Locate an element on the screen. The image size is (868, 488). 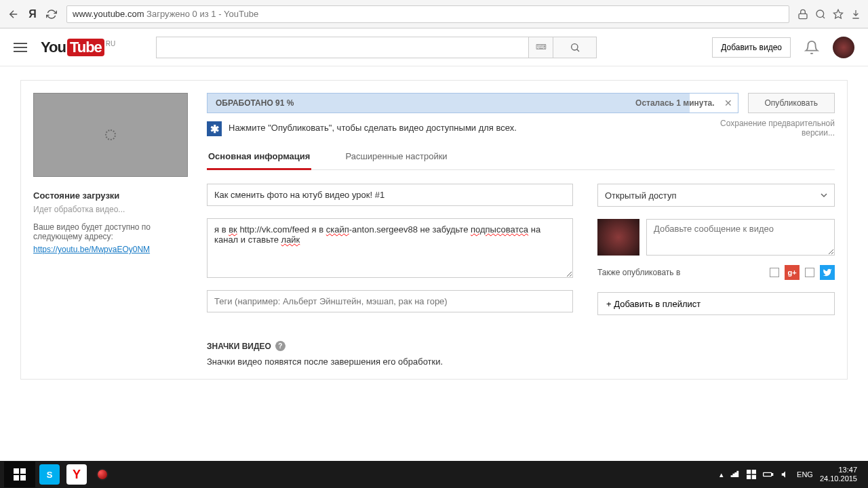
google-plus-checkbox is located at coordinates (774, 272).